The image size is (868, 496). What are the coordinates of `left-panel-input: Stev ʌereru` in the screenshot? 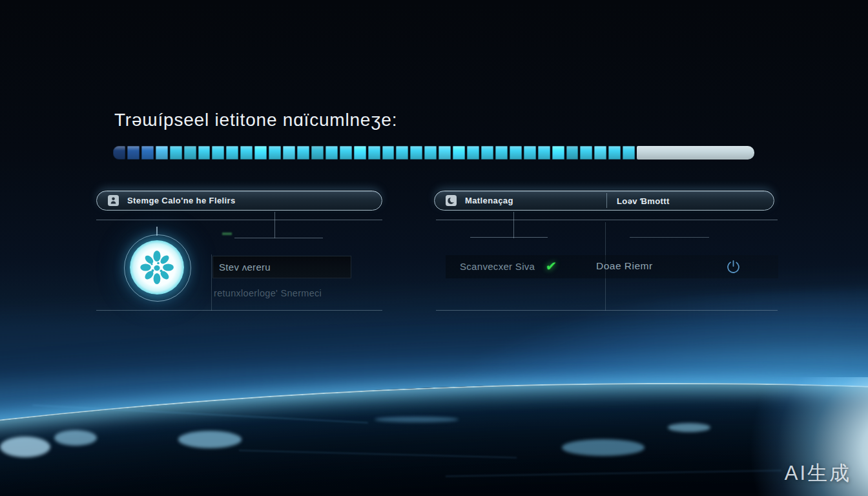 It's located at (282, 267).